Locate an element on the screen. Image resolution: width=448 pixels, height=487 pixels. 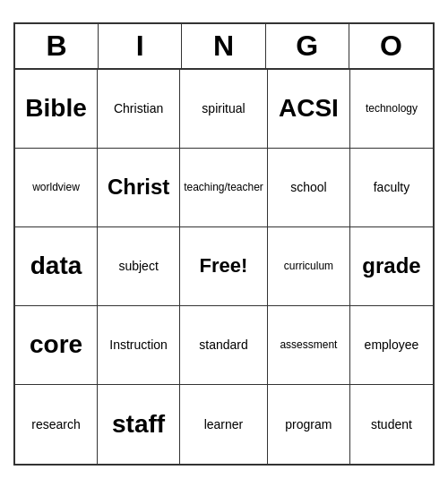
bingo-cell: employee is located at coordinates (392, 346).